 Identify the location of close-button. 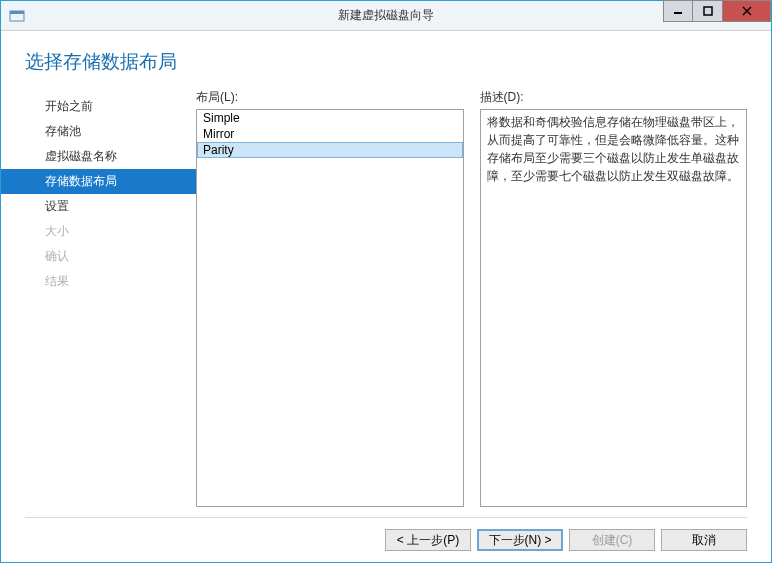
(747, 11).